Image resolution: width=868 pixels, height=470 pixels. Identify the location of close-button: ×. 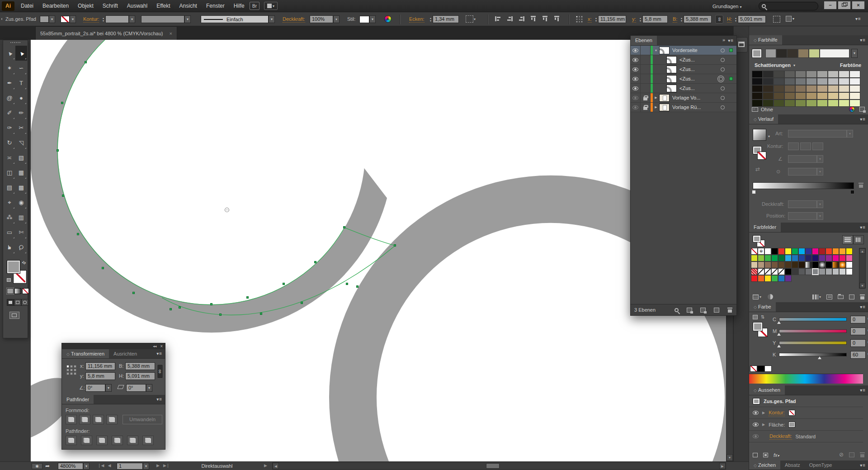
(858, 5).